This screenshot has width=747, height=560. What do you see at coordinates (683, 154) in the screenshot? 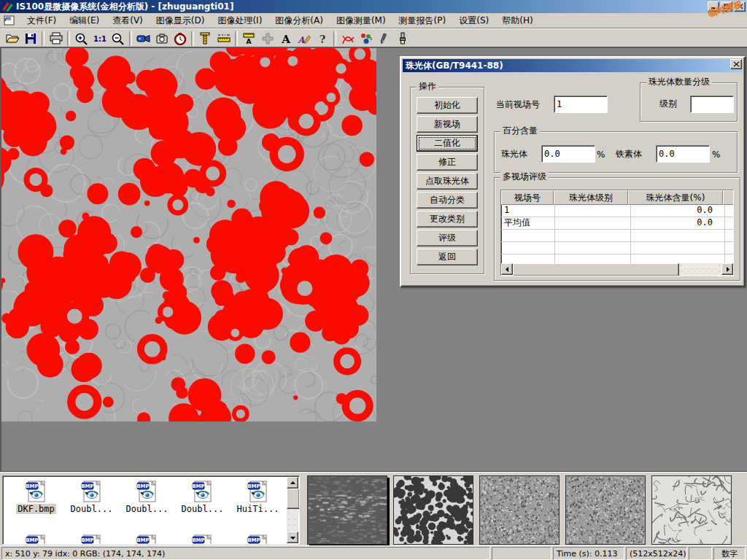
I see `ferrite-percent-input` at bounding box center [683, 154].